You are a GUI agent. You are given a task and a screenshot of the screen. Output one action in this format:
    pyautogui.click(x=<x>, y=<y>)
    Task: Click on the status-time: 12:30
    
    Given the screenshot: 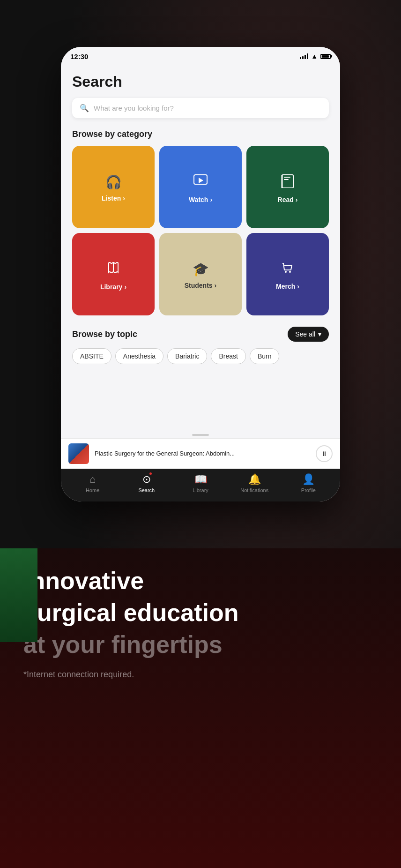 What is the action you would take?
    pyautogui.click(x=79, y=56)
    